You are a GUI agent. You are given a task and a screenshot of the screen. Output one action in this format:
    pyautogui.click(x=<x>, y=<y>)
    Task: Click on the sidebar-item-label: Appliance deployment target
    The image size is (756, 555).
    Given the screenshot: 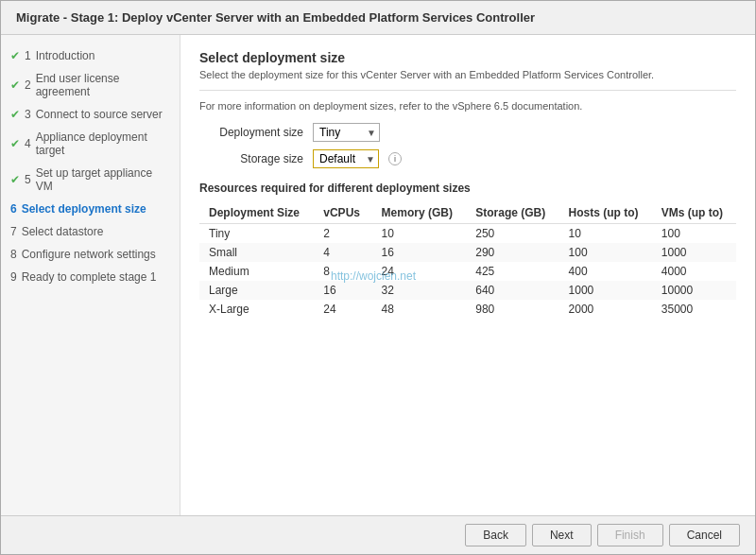 What is the action you would take?
    pyautogui.click(x=103, y=144)
    